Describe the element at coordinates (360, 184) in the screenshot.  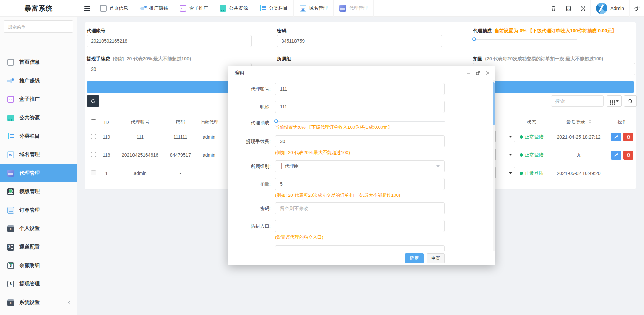
I see `modal-deduct-input` at that location.